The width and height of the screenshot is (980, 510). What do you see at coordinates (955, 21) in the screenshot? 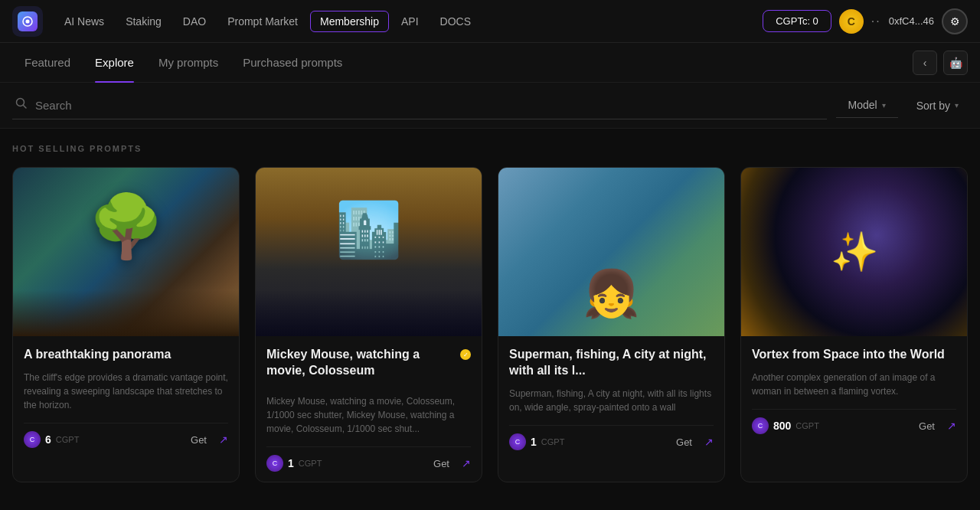
I see `user-avatar-button: ⚙` at bounding box center [955, 21].